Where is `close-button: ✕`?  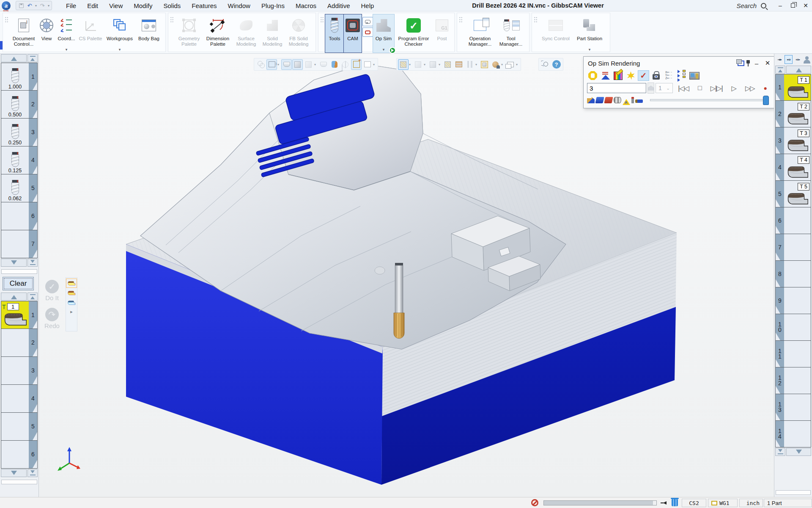
close-button: ✕ is located at coordinates (806, 6).